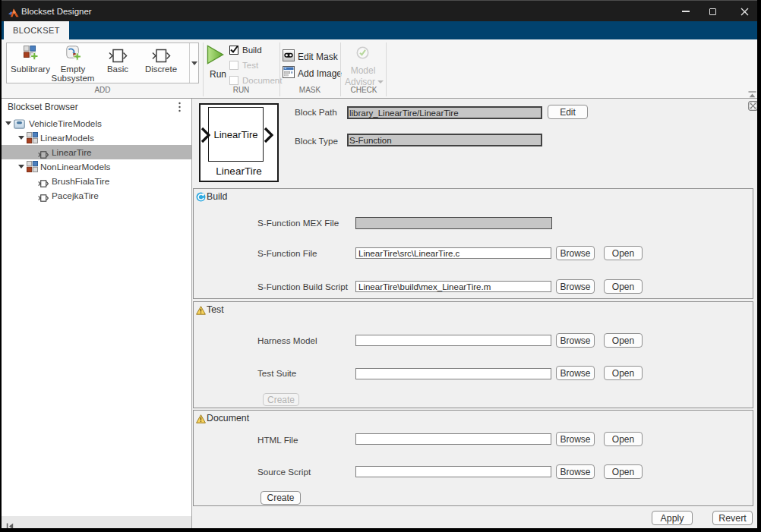 This screenshot has height=532, width=761. I want to click on sfunction-file-browse-button: Browse, so click(576, 253).